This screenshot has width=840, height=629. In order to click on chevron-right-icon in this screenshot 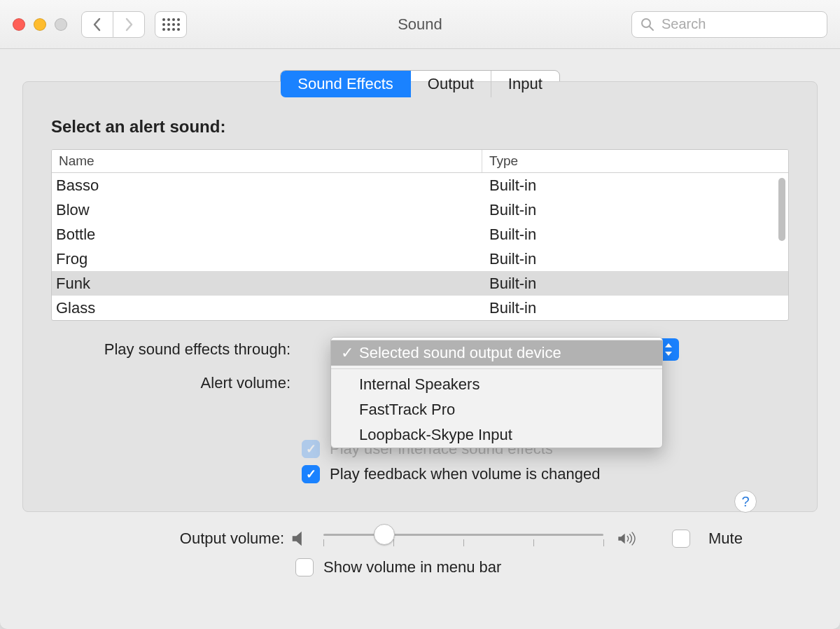, I will do `click(129, 25)`.